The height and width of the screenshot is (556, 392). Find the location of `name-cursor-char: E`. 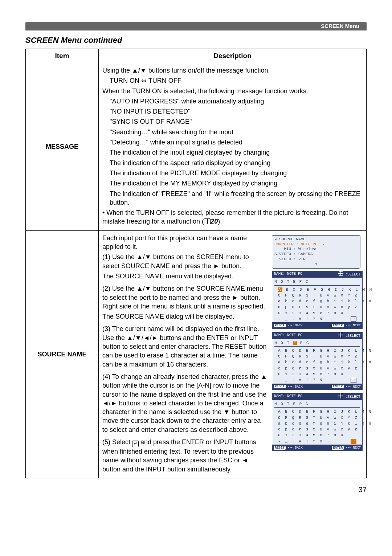

name-cursor-char: E is located at coordinates (295, 343).